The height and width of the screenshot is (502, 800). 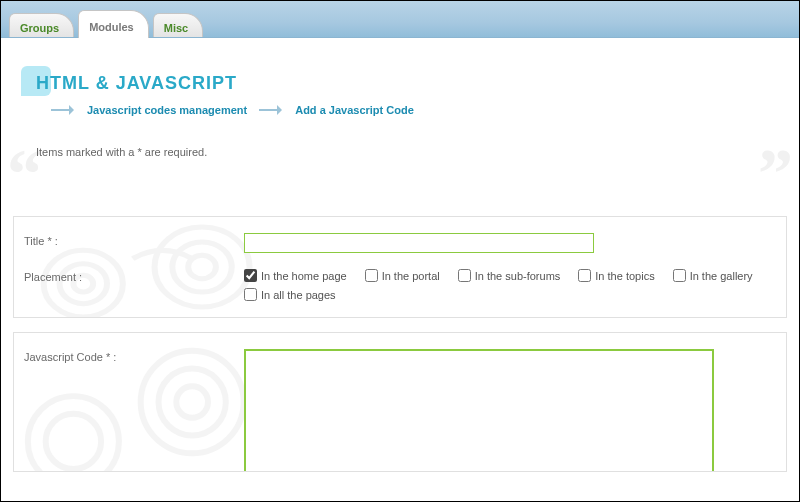 I want to click on checkbox-label: In the gallery, so click(x=722, y=276).